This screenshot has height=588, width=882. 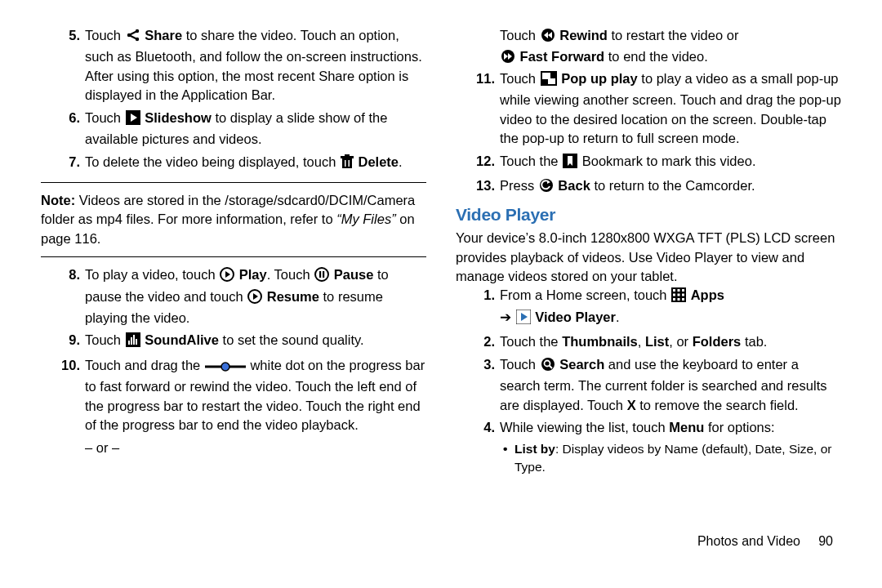 I want to click on note: Note: Videos are stored in the /storage/…, so click(x=234, y=220).